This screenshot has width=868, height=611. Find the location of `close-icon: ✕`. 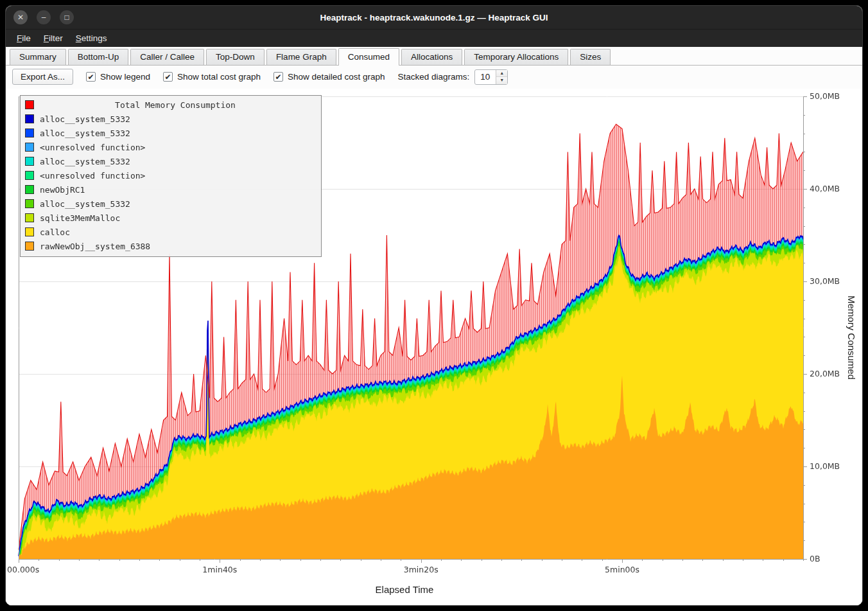

close-icon: ✕ is located at coordinates (21, 17).